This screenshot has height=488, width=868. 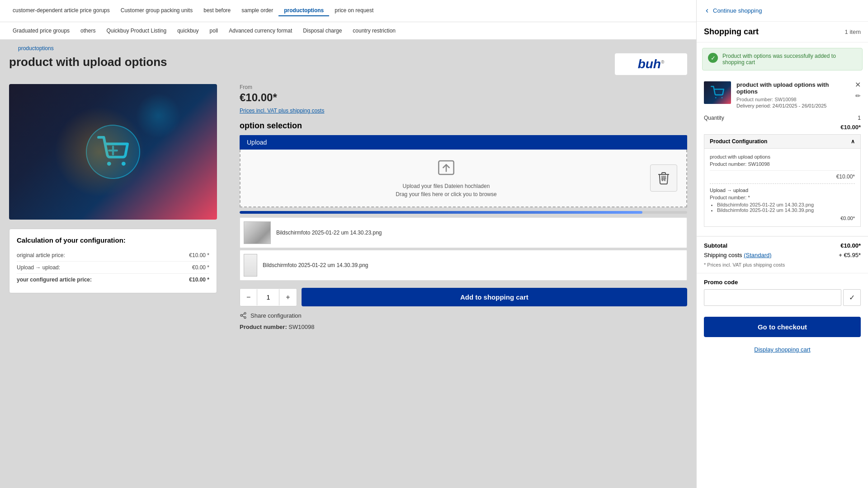 What do you see at coordinates (717, 93) in the screenshot?
I see `cart-item-thumbnail` at bounding box center [717, 93].